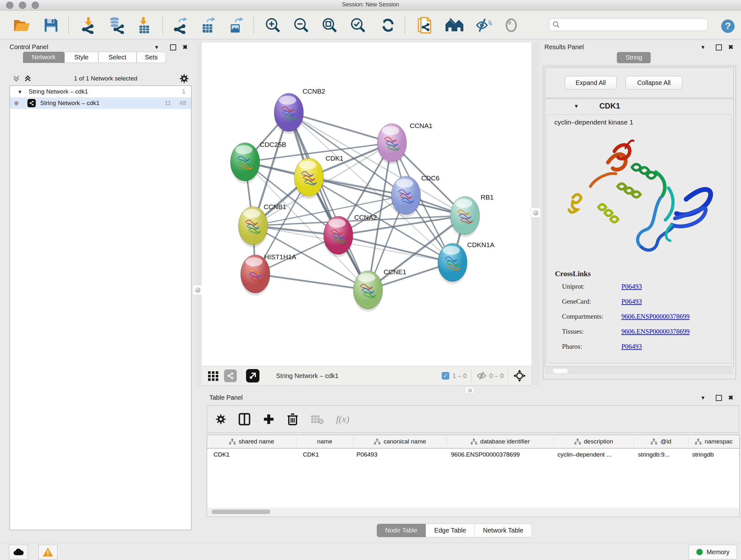  Describe the element at coordinates (714, 454) in the screenshot. I see `cell-namespace: stringdb` at that location.